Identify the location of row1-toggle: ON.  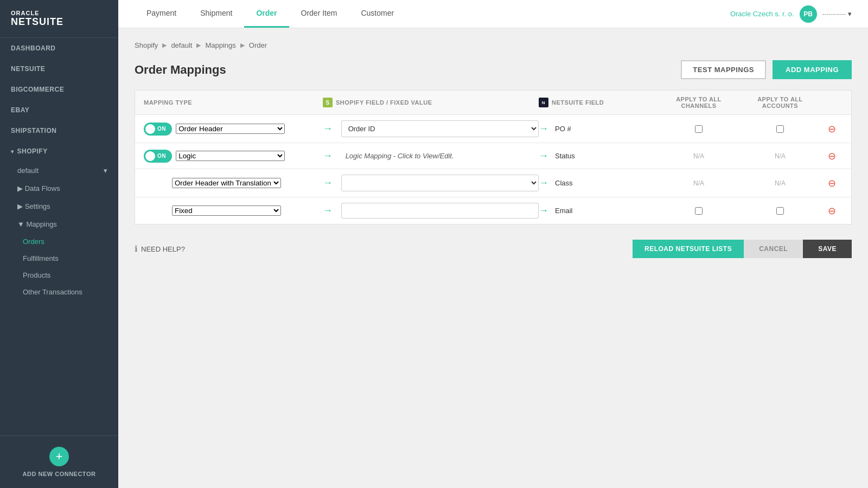
(158, 129).